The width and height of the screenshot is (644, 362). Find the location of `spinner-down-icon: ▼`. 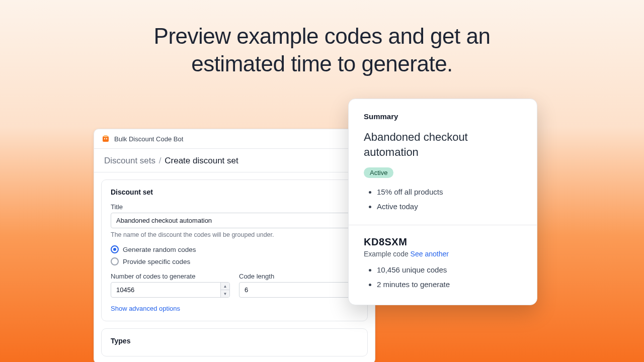

spinner-down-icon: ▼ is located at coordinates (225, 294).